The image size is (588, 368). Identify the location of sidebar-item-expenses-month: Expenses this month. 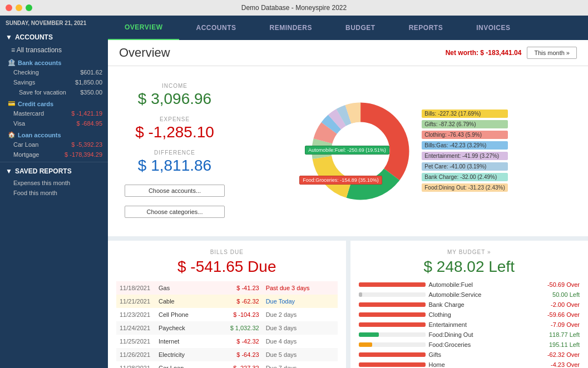
(54, 183).